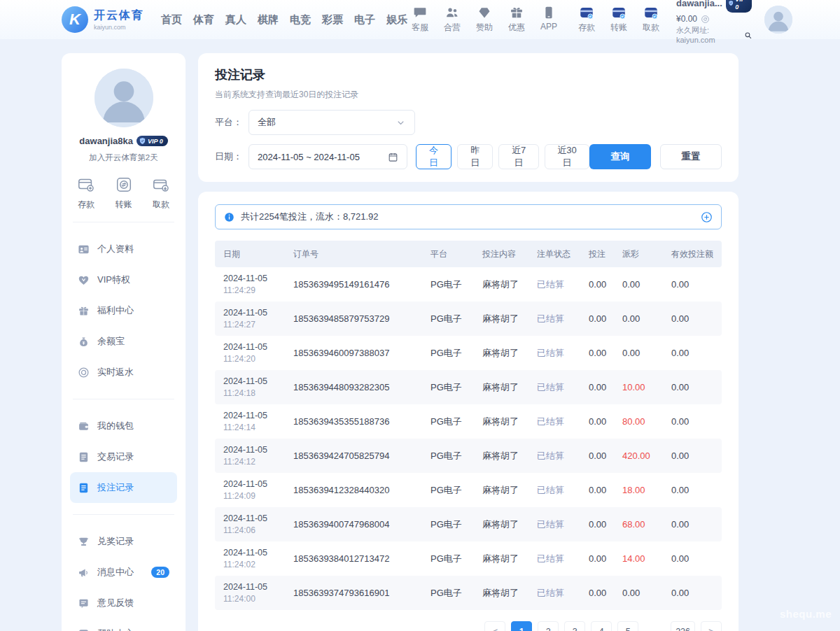 The width and height of the screenshot is (840, 631). I want to click on id-card-icon, so click(84, 249).